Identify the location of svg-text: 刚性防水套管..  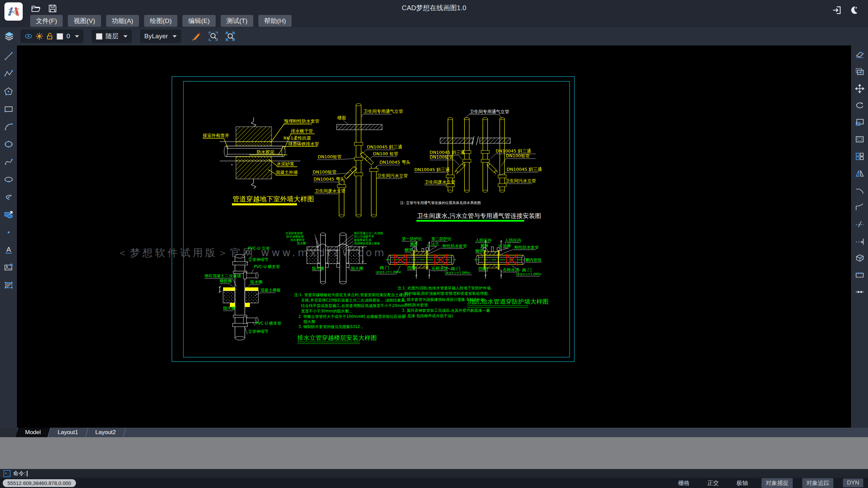
(417, 305).